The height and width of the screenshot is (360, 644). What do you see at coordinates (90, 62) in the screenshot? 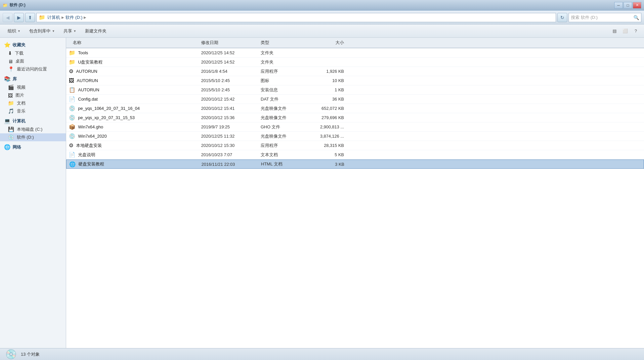
I see `file-name: U盘安装教程` at bounding box center [90, 62].